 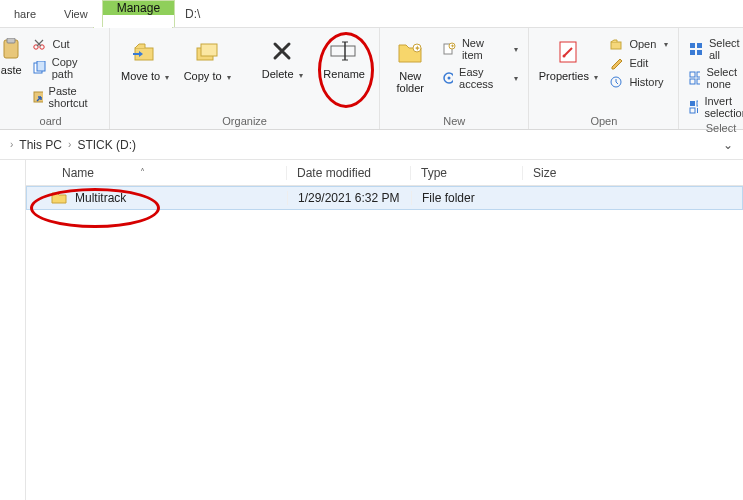 What do you see at coordinates (40, 145) in the screenshot?
I see `breadcrumb-thispc: This PC` at bounding box center [40, 145].